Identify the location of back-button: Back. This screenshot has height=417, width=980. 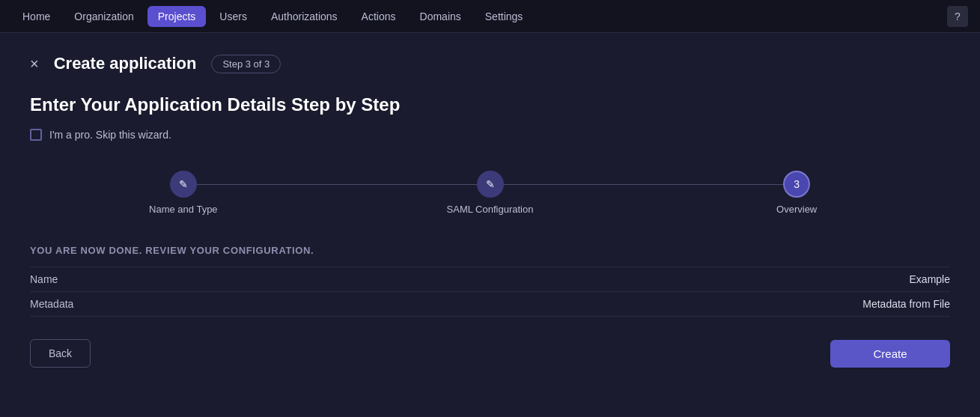
(60, 353).